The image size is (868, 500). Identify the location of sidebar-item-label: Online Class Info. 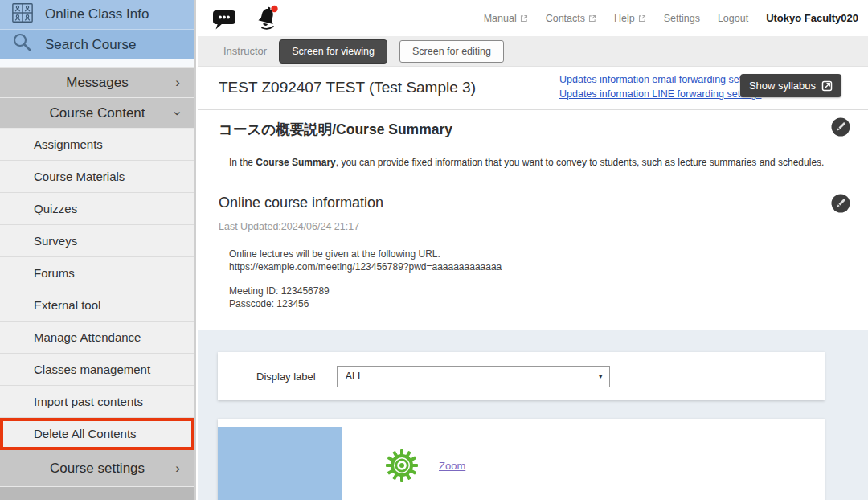
(96, 14).